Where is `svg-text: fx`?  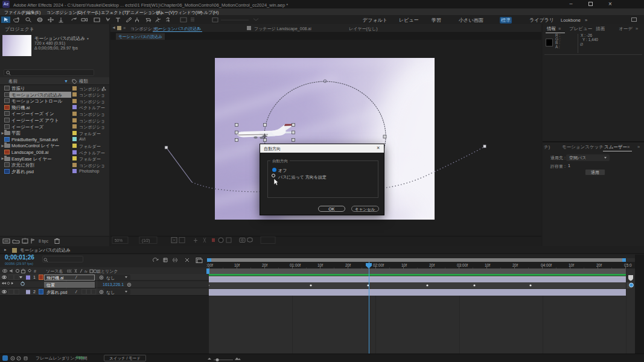 svg-text: fx is located at coordinates (86, 272).